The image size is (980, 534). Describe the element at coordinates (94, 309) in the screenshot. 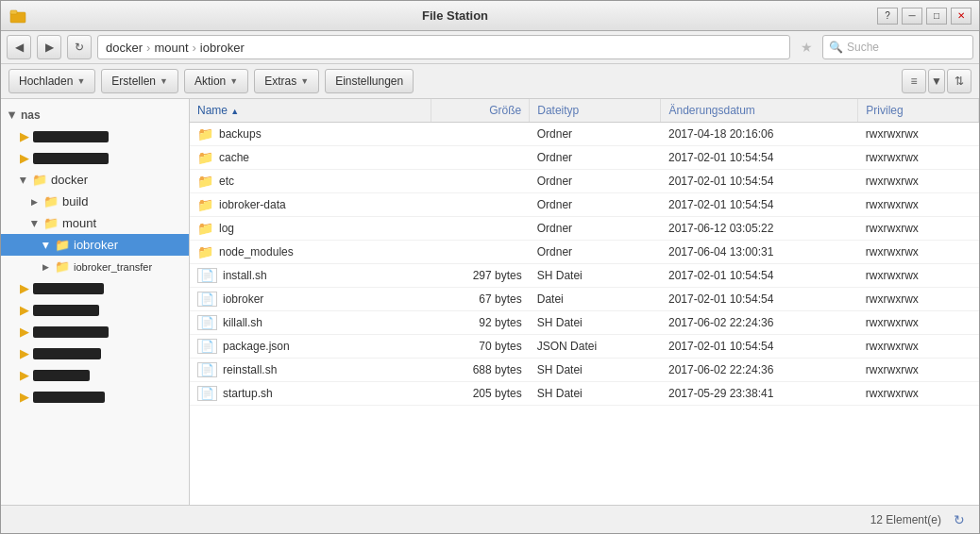

I see `sidebar-item-redacted4: ▶` at that location.